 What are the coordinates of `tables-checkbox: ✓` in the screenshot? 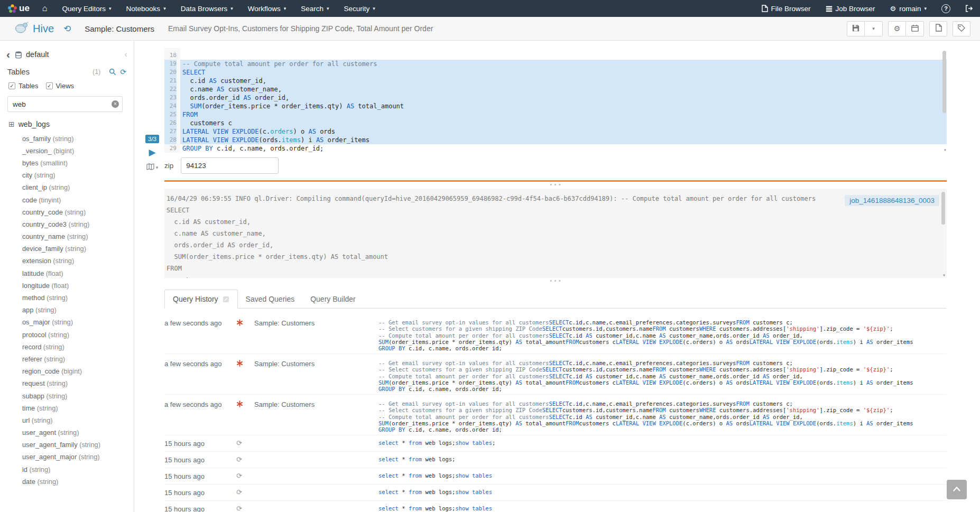 It's located at (12, 86).